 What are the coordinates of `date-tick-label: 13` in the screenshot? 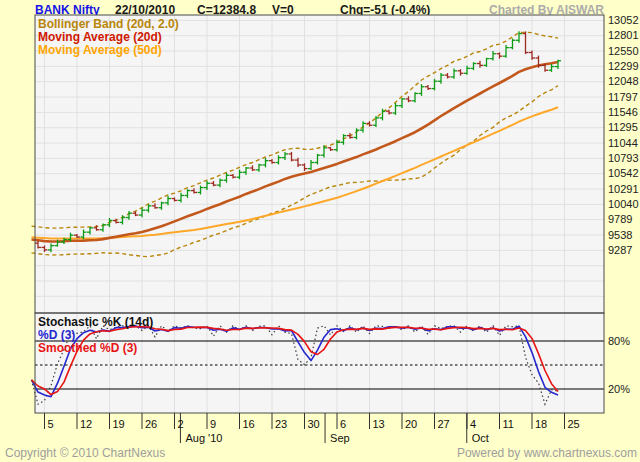 It's located at (379, 424).